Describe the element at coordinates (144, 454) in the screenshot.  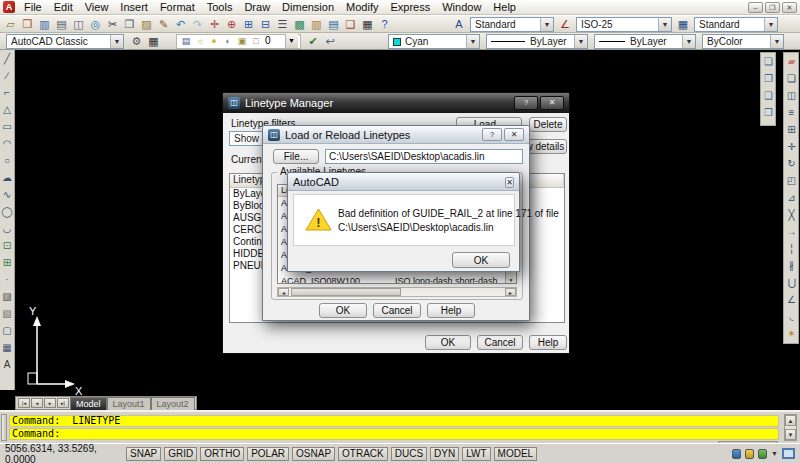
I see `status-toggle: SNAP` at that location.